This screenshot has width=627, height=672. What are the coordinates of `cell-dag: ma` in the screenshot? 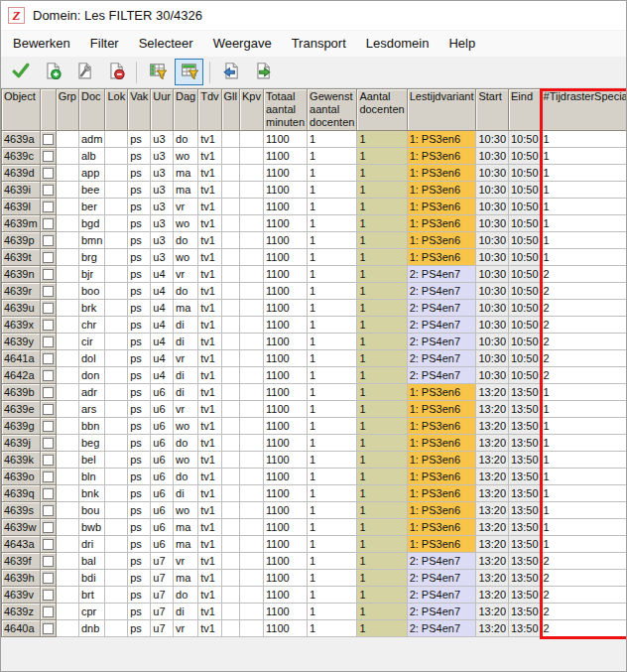 It's located at (187, 578).